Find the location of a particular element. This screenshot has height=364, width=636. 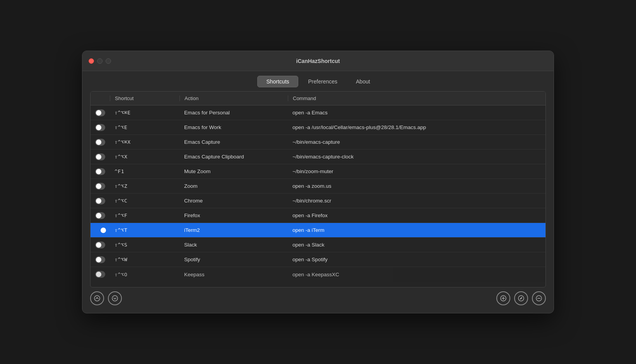

table-row: ⇧^⌥Z Zoom open -a zoom.us is located at coordinates (318, 186).